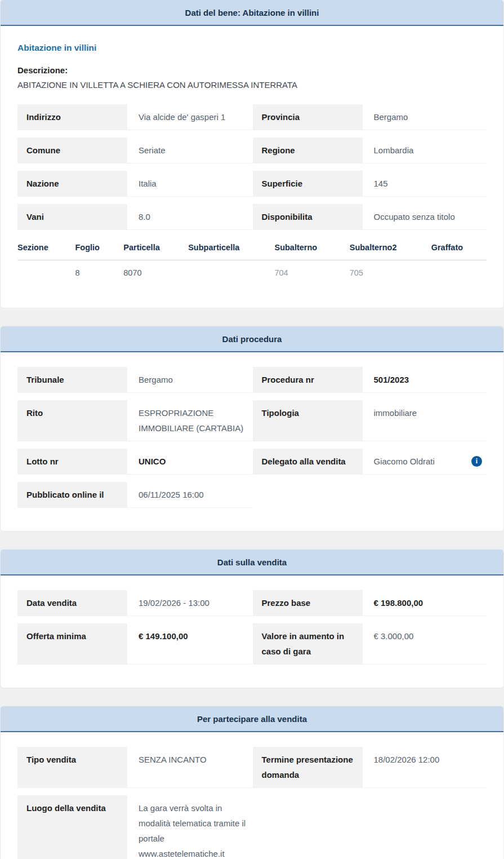 The height and width of the screenshot is (859, 504). Describe the element at coordinates (72, 216) in the screenshot. I see `field-label-vani: Vani` at that location.